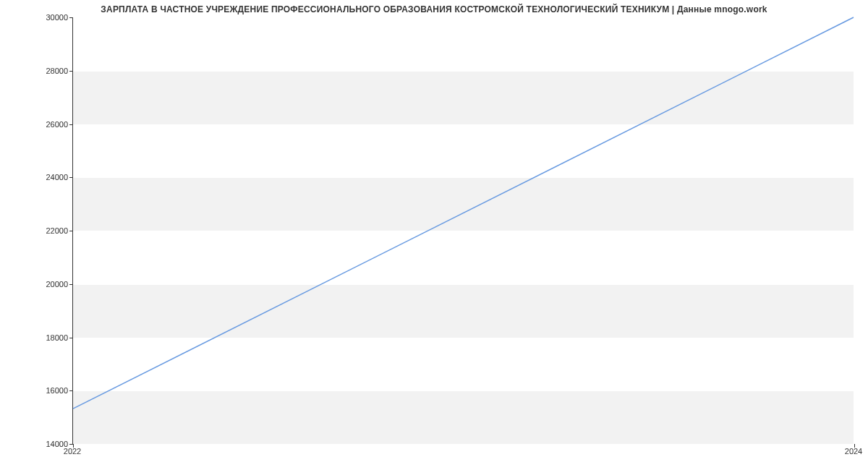 This screenshot has height=470, width=868. Describe the element at coordinates (39, 71) in the screenshot. I see `y-tick-label: 28000` at that location.